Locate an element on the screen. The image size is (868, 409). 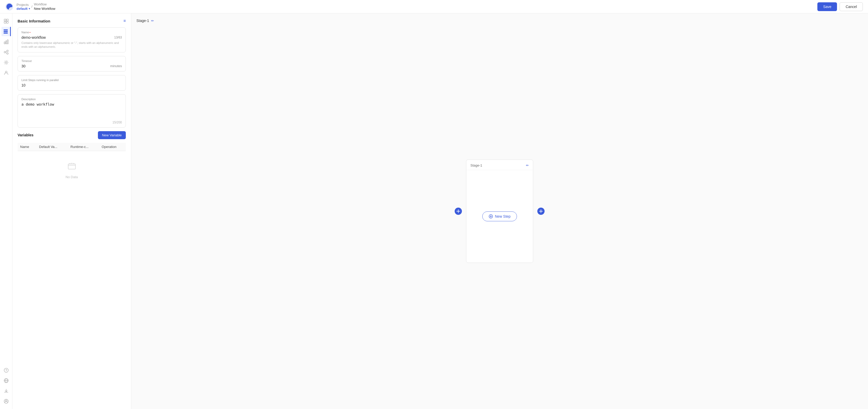
no-data-placeholder: No Data is located at coordinates (71, 170).